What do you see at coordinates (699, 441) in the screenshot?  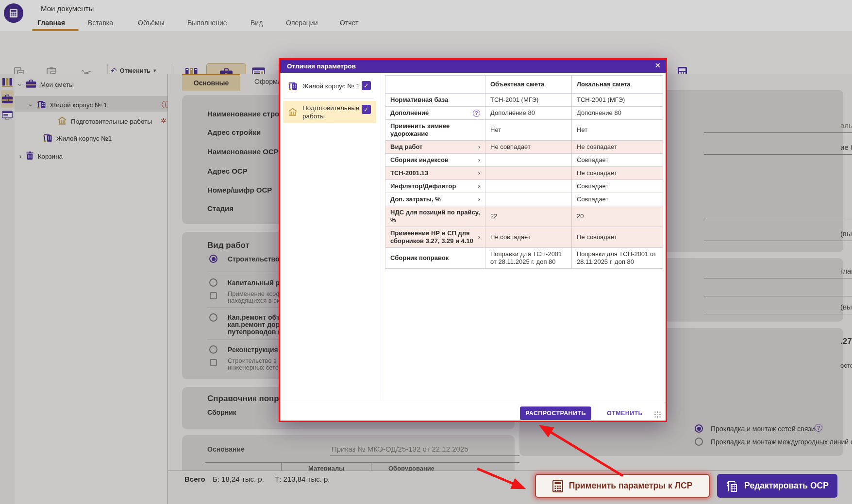 I see `radio-longdistance-lines` at bounding box center [699, 441].